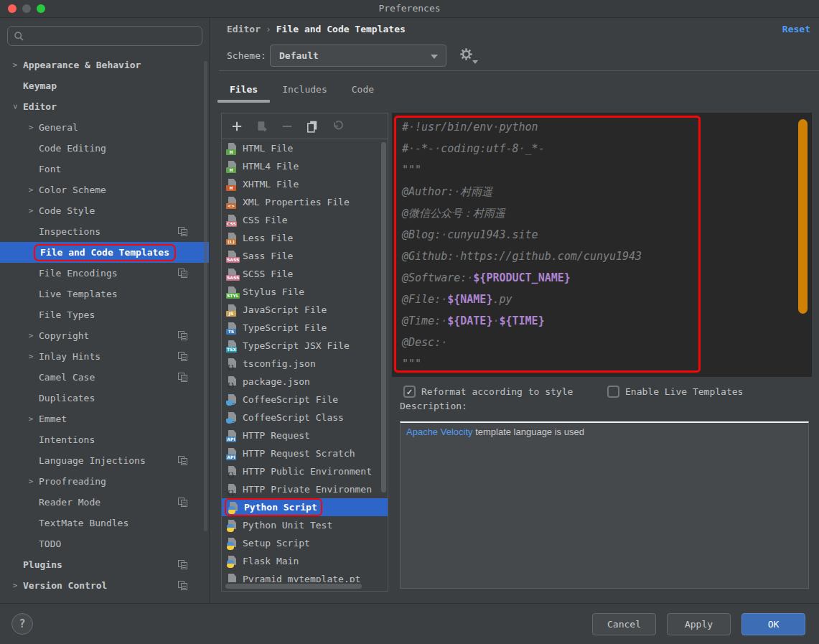 This screenshot has width=819, height=644. I want to click on sidebar-item-appearance-behavior: >Appearance & Behavior, so click(105, 65).